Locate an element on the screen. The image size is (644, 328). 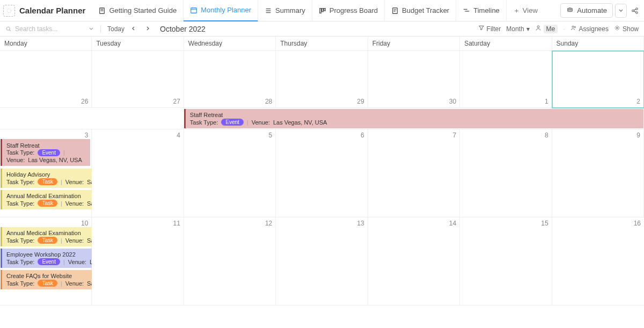
assignees-filter: Assignees is located at coordinates (589, 29).